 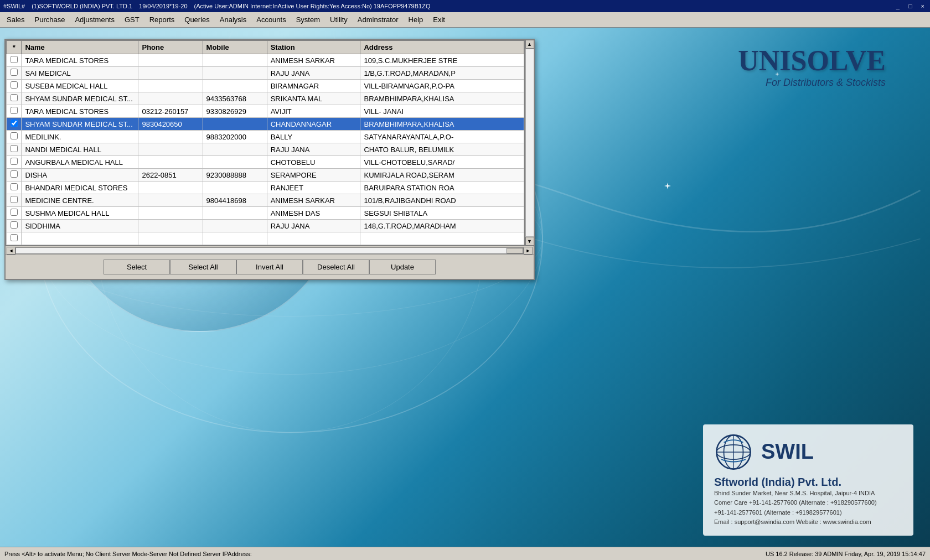 What do you see at coordinates (898, 6) in the screenshot?
I see `minimize-button: _` at bounding box center [898, 6].